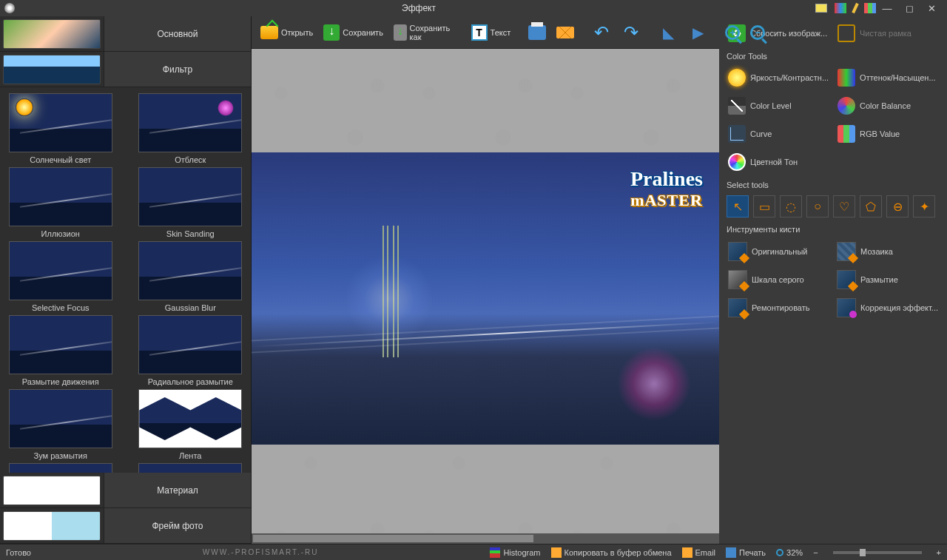 This screenshot has height=560, width=947. Describe the element at coordinates (474, 8) in the screenshot. I see `titlebar: Эффект — ◻ ✕` at that location.